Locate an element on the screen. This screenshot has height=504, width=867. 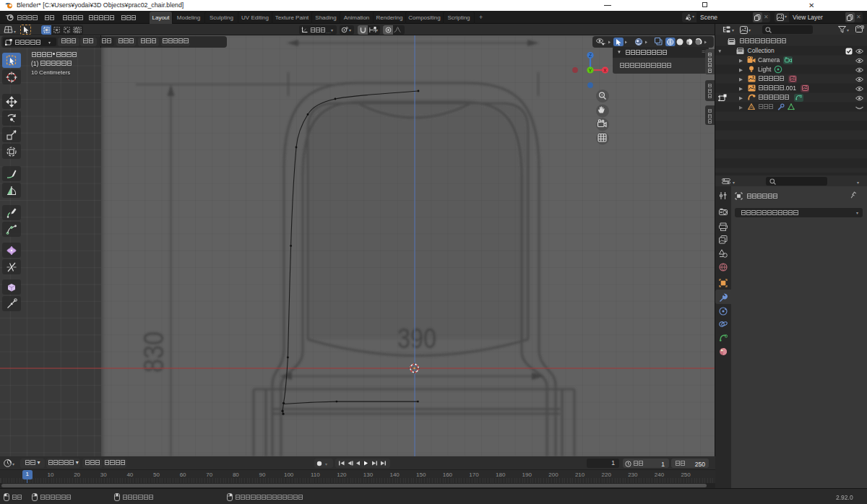
svg-text: 830 is located at coordinates (154, 352).